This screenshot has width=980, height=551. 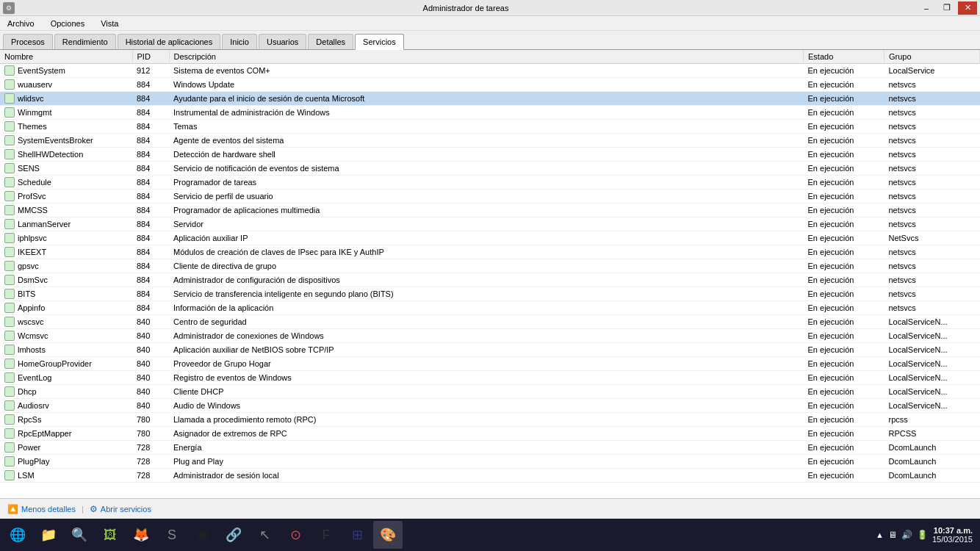 I want to click on service-desc: Sistema de eventos COM+, so click(x=486, y=71).